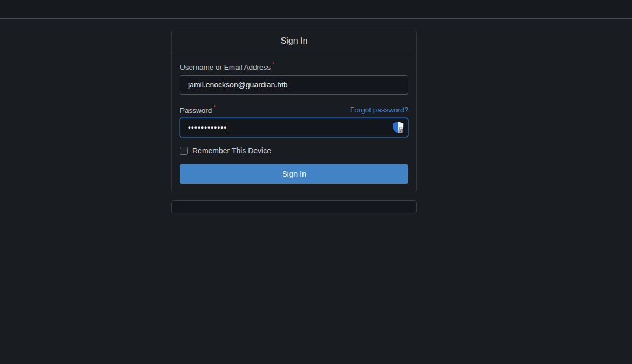 The image size is (632, 364). What do you see at coordinates (294, 122) in the screenshot?
I see `signin-card-body: Username or Email Address* Password* For…` at bounding box center [294, 122].